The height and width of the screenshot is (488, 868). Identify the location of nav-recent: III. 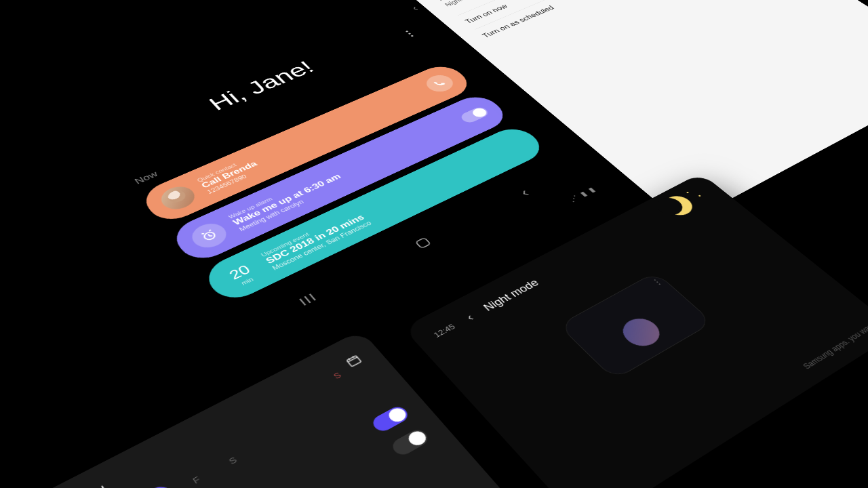
(309, 300).